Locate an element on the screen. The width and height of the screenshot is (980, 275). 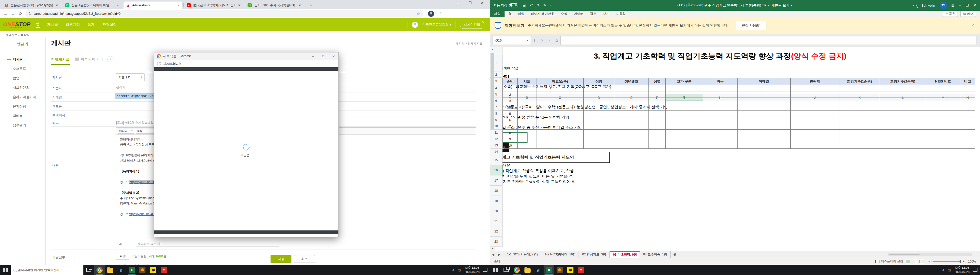
ribbon-tab-도움말: 도움말 is located at coordinates (621, 14).